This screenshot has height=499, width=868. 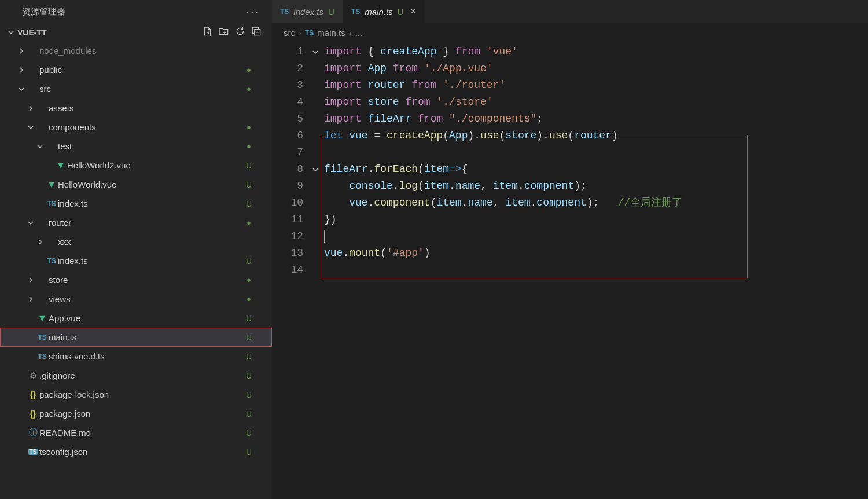 What do you see at coordinates (136, 51) in the screenshot?
I see `file-tree-item: node_modules` at bounding box center [136, 51].